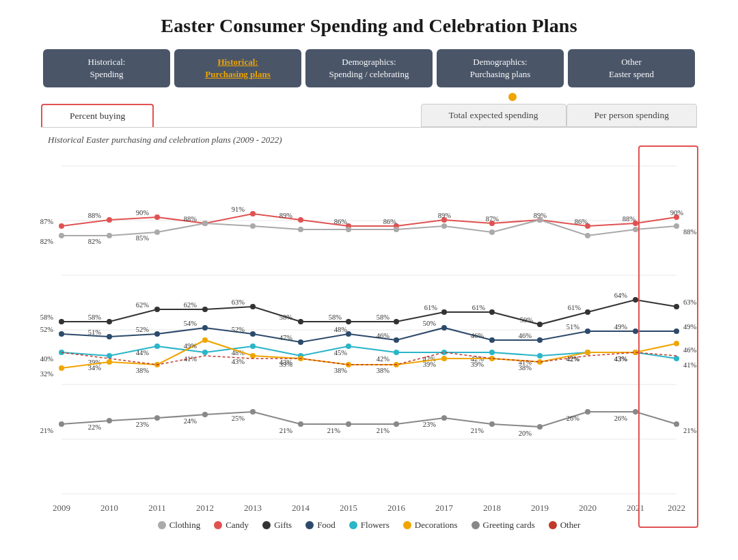 The image size is (738, 560). Describe the element at coordinates (383, 359) in the screenshot. I see `svg-text: 42%` at that location.